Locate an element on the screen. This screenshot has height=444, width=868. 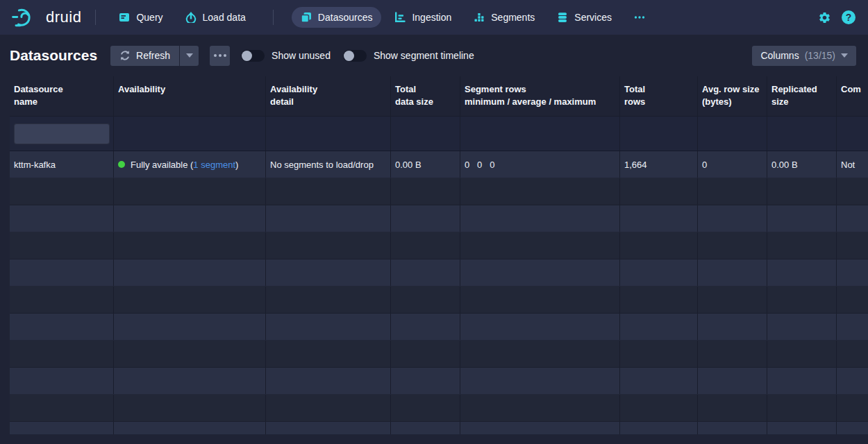
segments-icon is located at coordinates (479, 17).